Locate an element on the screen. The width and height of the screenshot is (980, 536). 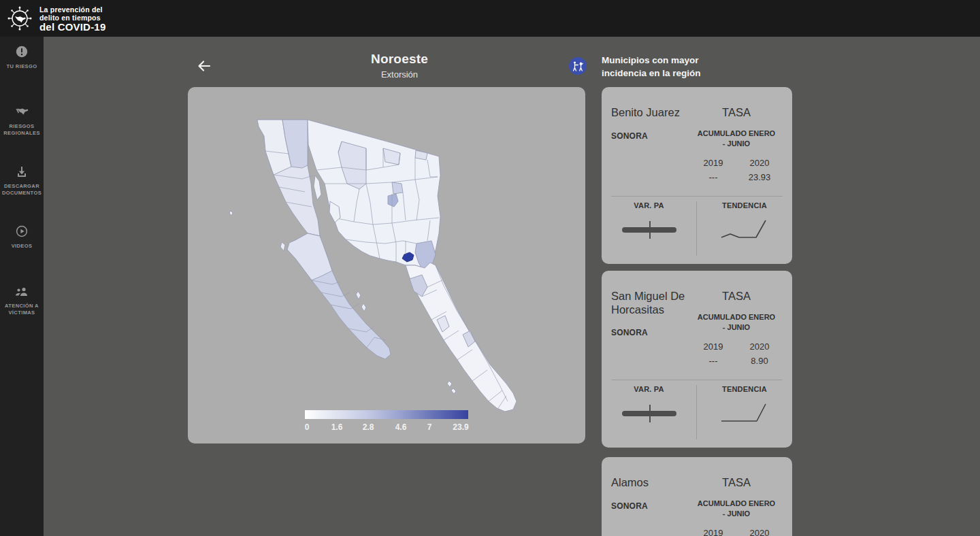
tasa-2020-value: 8.90 is located at coordinates (760, 361).